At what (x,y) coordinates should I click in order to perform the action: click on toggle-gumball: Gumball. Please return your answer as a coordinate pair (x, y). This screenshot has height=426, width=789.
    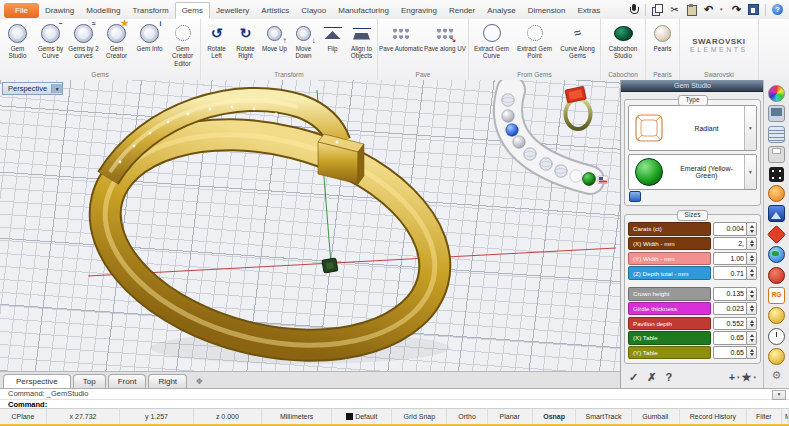
    Looking at the image, I should click on (656, 416).